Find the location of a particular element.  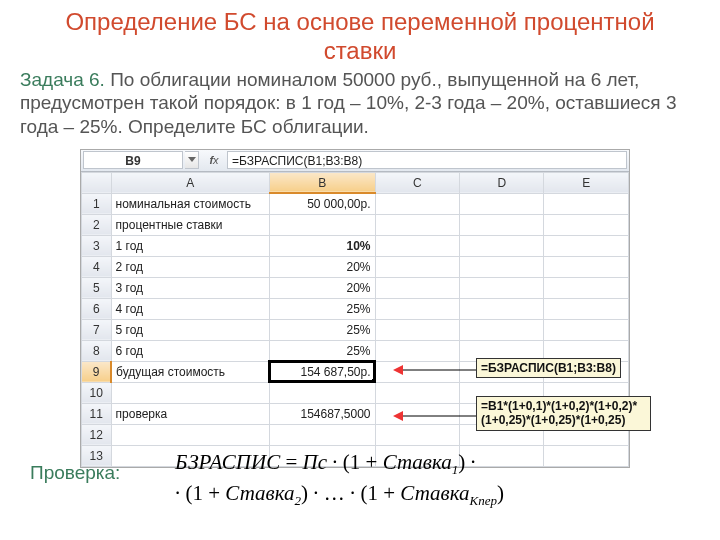

row-header: 10 is located at coordinates (97, 392).